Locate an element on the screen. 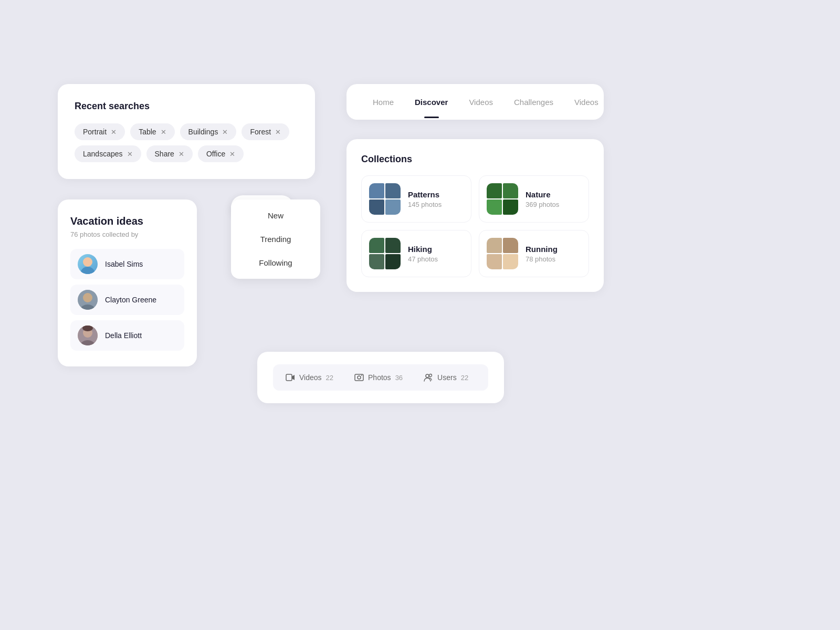 This screenshot has height=630, width=840. recent-searches-card: Recent searches Portrait ✕ Table ✕ Build… is located at coordinates (186, 131).